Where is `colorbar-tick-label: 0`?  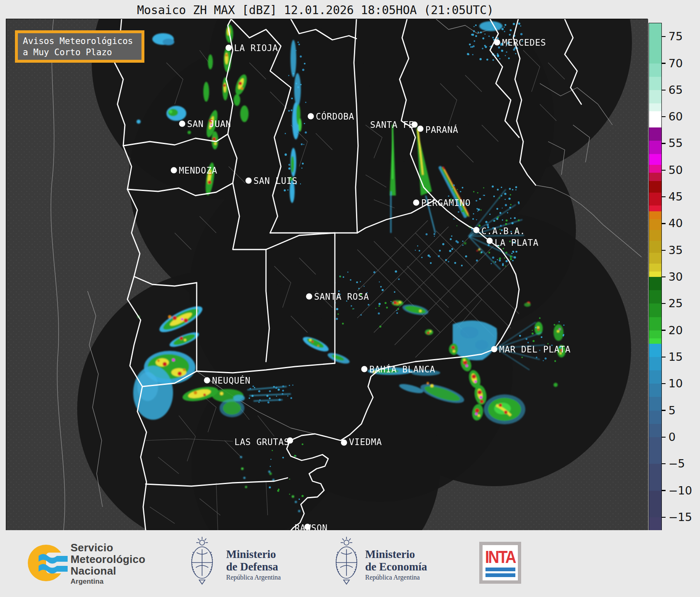
colorbar-tick-label: 0 is located at coordinates (672, 437).